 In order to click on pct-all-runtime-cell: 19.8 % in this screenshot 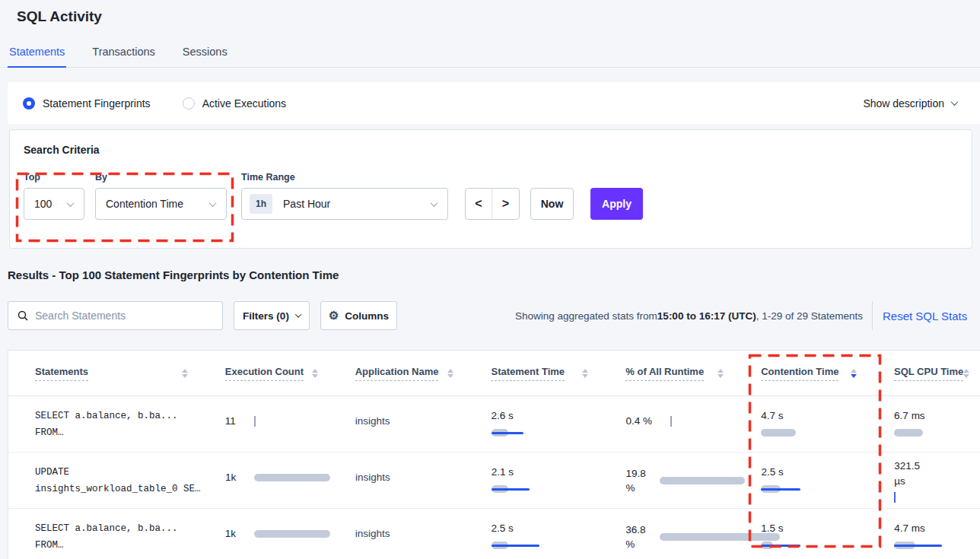, I will do `click(667, 481)`.